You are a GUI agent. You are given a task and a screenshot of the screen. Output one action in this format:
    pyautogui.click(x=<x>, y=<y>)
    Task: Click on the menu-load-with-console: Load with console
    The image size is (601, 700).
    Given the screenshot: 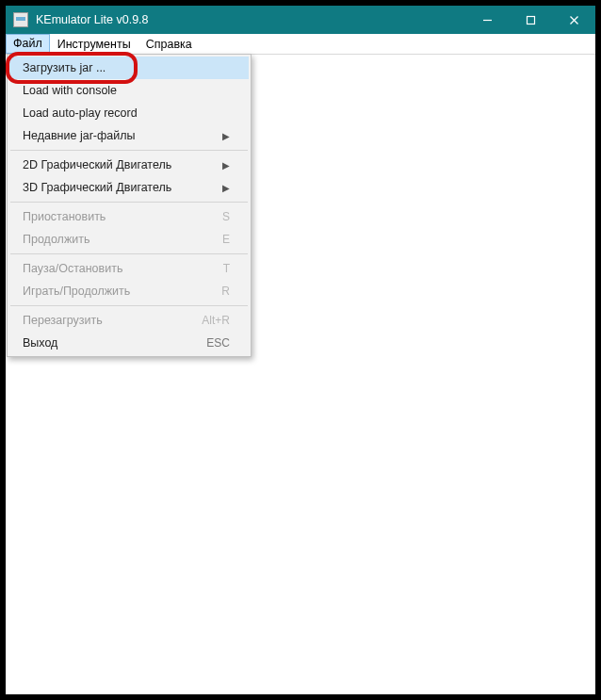 What is the action you would take?
    pyautogui.click(x=129, y=90)
    